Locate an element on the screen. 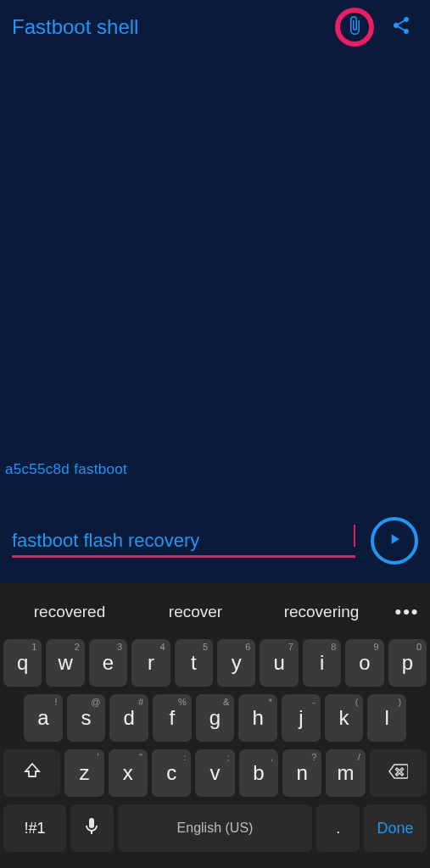 The width and height of the screenshot is (430, 868). backspace-key is located at coordinates (399, 773).